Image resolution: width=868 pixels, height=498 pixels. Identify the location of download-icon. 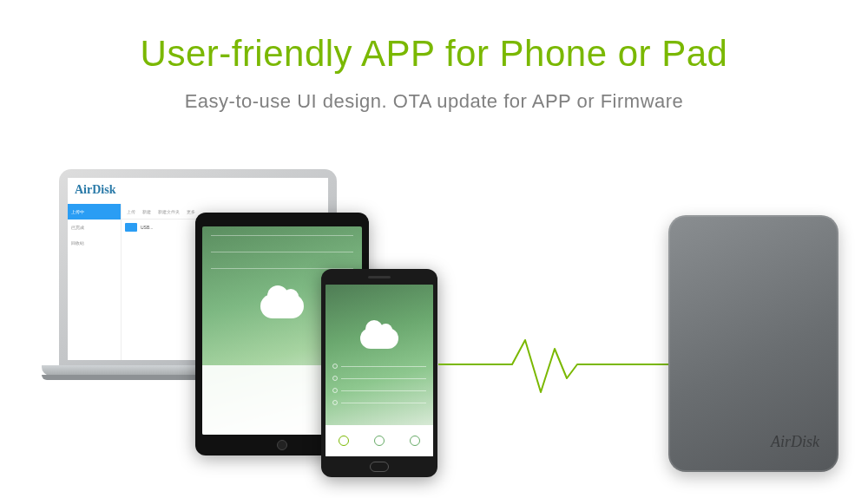
(344, 441).